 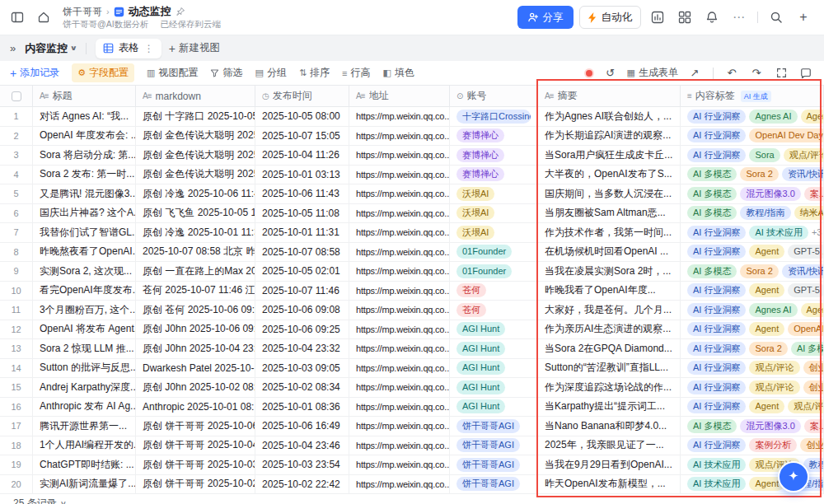 What do you see at coordinates (196, 407) in the screenshot?
I see `cell-markdown: Anthropic 2025-10-01 08:...` at bounding box center [196, 407].